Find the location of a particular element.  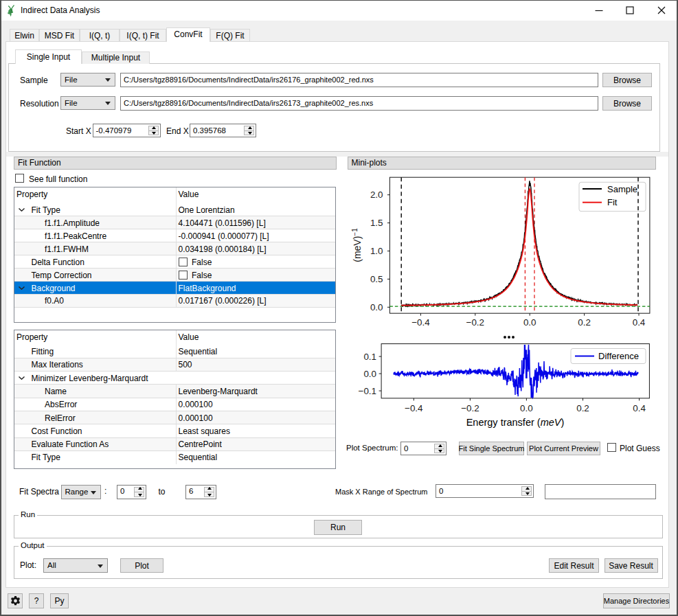

svg-text: Fit is located at coordinates (613, 202).